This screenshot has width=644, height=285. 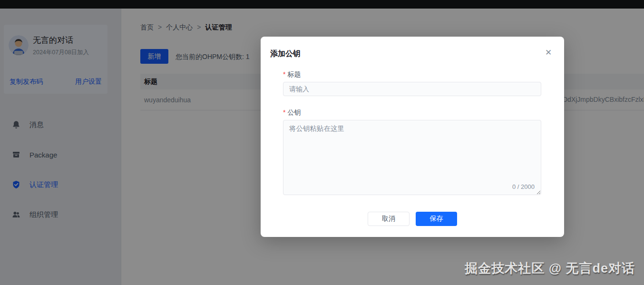 I want to click on save-button: 保存, so click(x=437, y=219).